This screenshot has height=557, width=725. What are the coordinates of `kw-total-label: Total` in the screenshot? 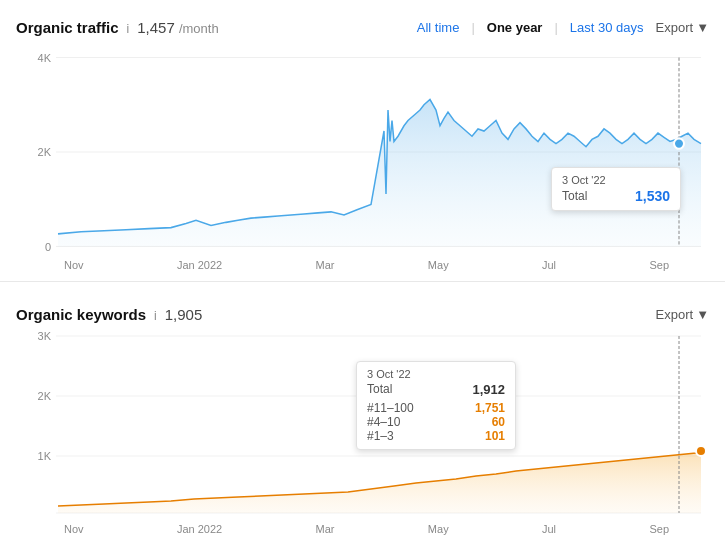 It's located at (380, 390).